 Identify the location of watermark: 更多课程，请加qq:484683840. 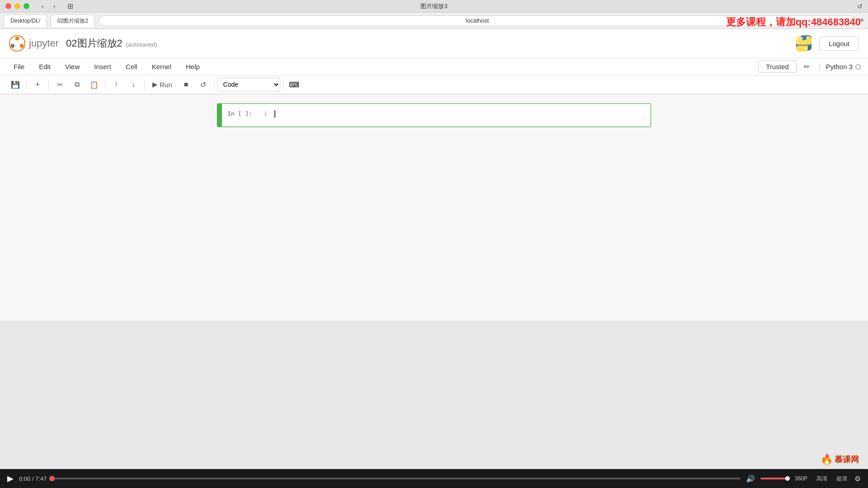
(793, 22).